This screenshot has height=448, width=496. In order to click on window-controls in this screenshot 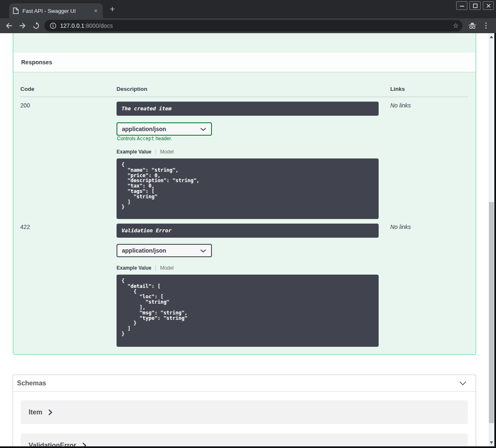, I will do `click(475, 6)`.